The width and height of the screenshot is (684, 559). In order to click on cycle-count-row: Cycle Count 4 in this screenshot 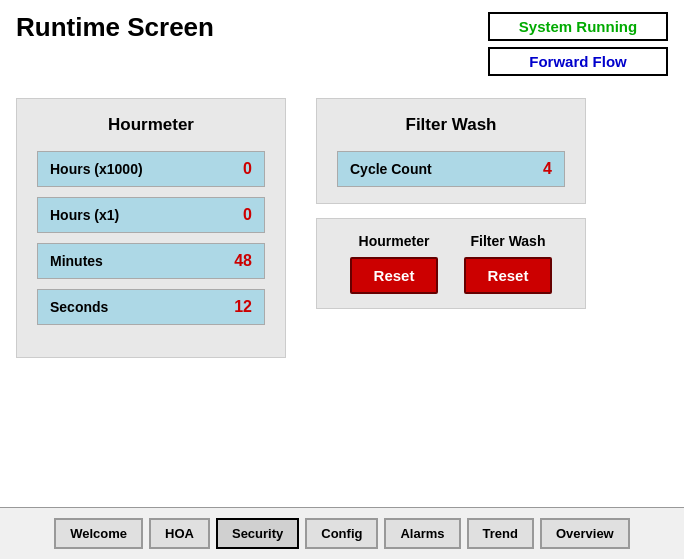, I will do `click(451, 169)`.